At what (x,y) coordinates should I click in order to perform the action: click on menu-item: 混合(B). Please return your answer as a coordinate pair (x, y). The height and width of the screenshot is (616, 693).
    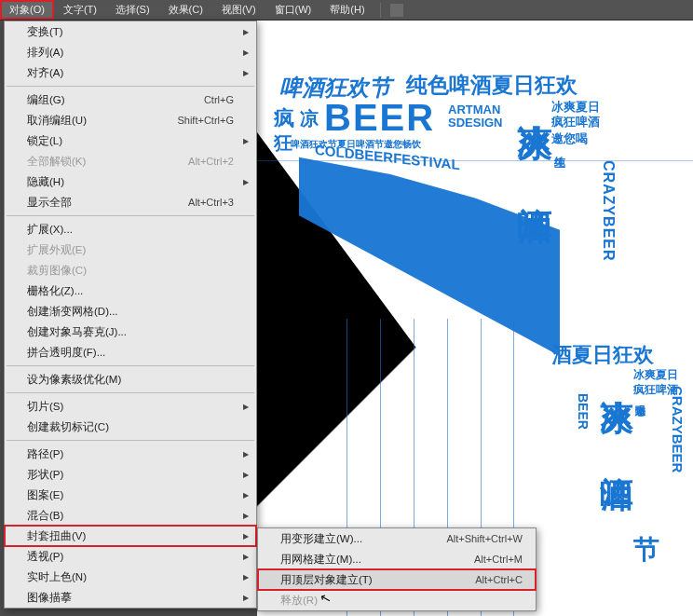
    Looking at the image, I should click on (130, 515).